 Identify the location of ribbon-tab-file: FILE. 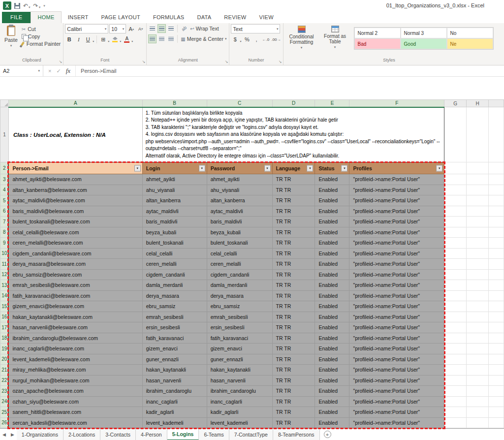
(16, 18).